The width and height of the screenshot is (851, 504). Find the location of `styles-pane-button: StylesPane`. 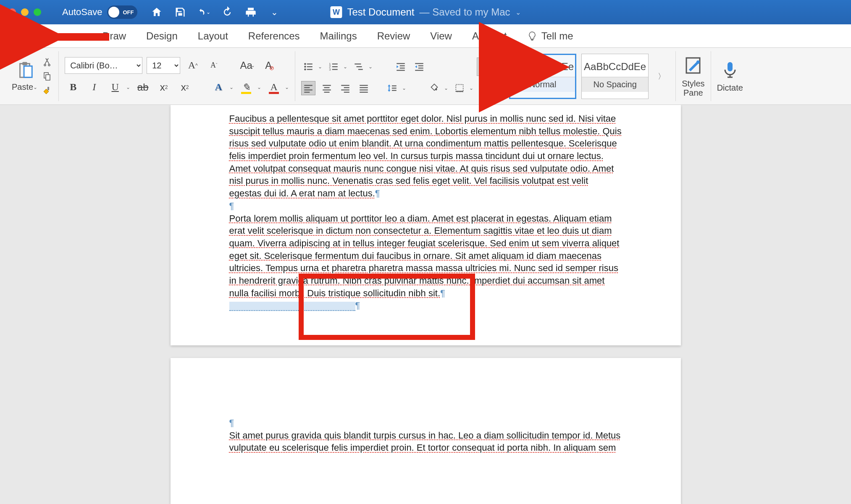

styles-pane-button: StylesPane is located at coordinates (693, 76).